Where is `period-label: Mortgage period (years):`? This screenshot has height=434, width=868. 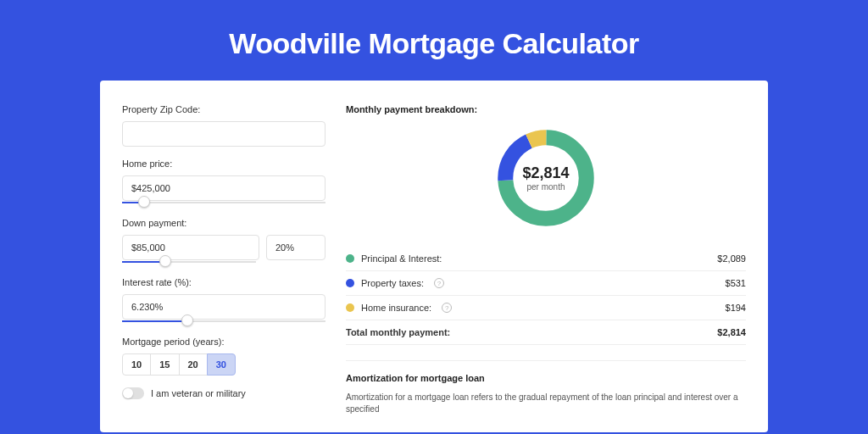 period-label: Mortgage period (years): is located at coordinates (224, 342).